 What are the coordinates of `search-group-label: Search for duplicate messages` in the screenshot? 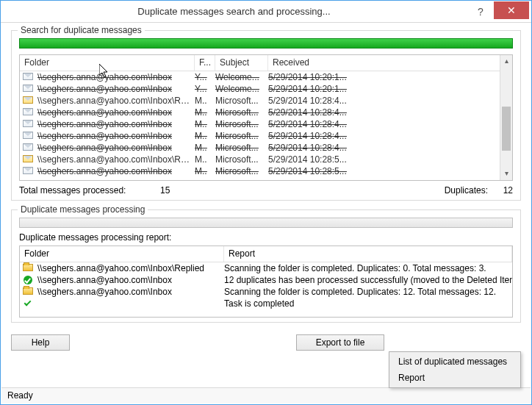 It's located at (81, 30).